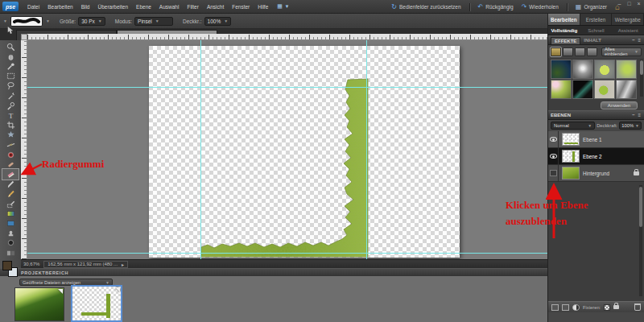  What do you see at coordinates (573, 126) in the screenshot?
I see `blend-mode-dropdown: Normal▼` at bounding box center [573, 126].